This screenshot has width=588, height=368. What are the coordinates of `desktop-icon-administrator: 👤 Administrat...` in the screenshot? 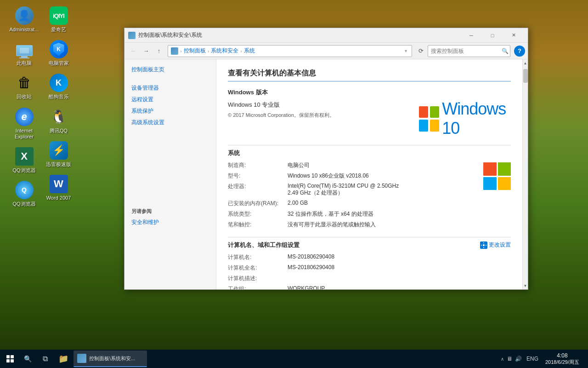 It's located at (24, 19).